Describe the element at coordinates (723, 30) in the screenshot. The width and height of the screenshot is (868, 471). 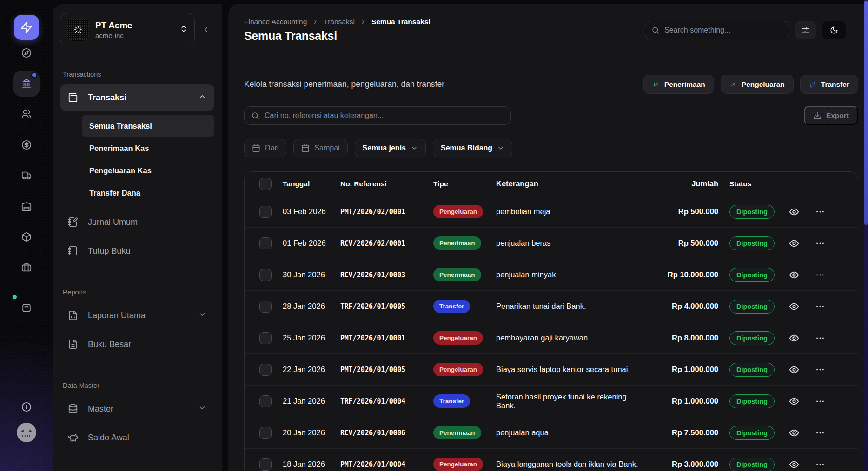
I see `global-search-input` at that location.